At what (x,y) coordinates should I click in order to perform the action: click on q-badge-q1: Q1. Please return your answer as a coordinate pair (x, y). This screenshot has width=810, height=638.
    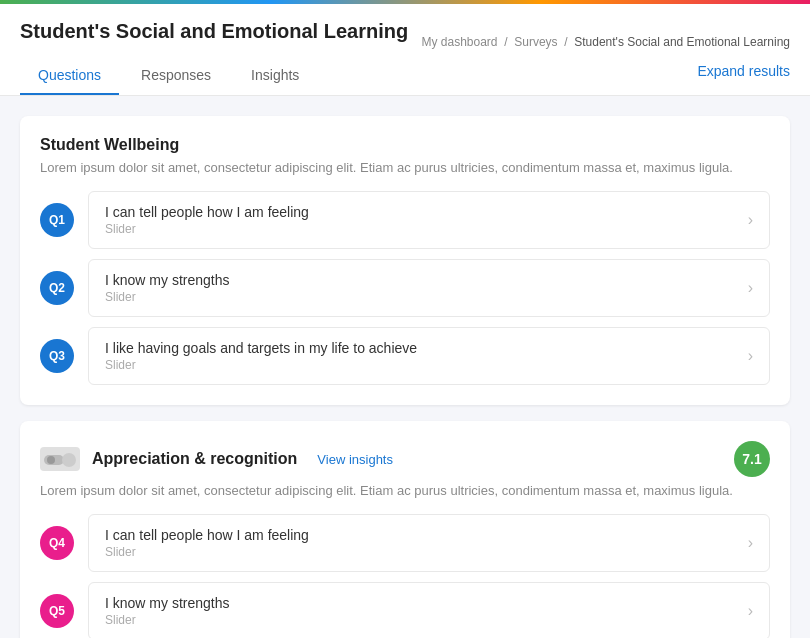
    Looking at the image, I should click on (57, 220).